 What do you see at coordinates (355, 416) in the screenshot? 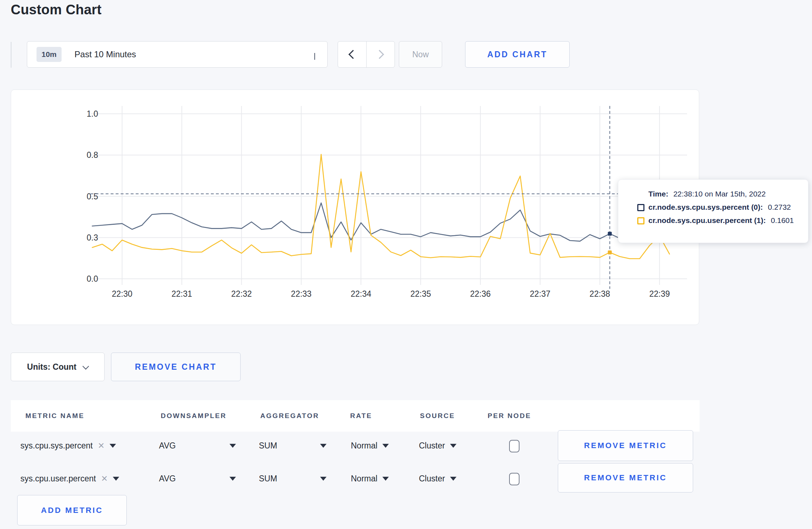
I see `metrics-table-header: METRIC NAME DOWNSAMPLER AGGREGATOR RATE …` at bounding box center [355, 416].